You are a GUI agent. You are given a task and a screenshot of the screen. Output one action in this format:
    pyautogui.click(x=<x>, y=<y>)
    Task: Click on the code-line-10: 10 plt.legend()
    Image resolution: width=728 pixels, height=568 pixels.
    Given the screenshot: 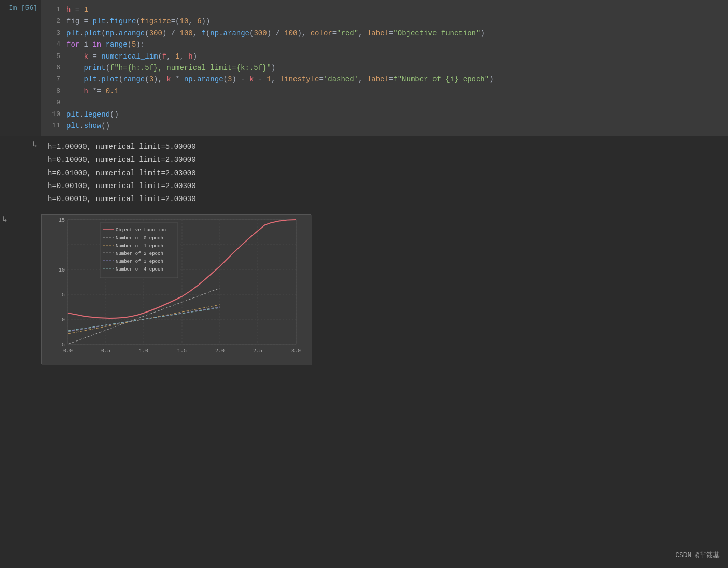 What is the action you would take?
    pyautogui.click(x=385, y=115)
    